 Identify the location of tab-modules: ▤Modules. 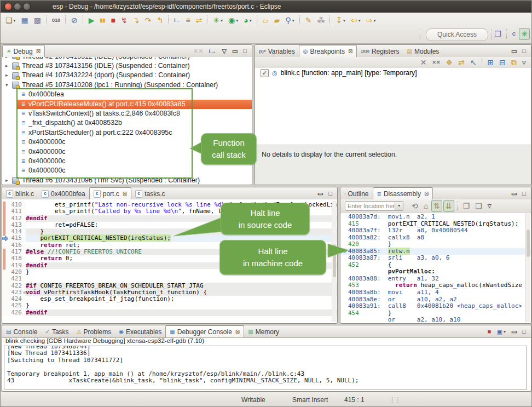
(424, 51).